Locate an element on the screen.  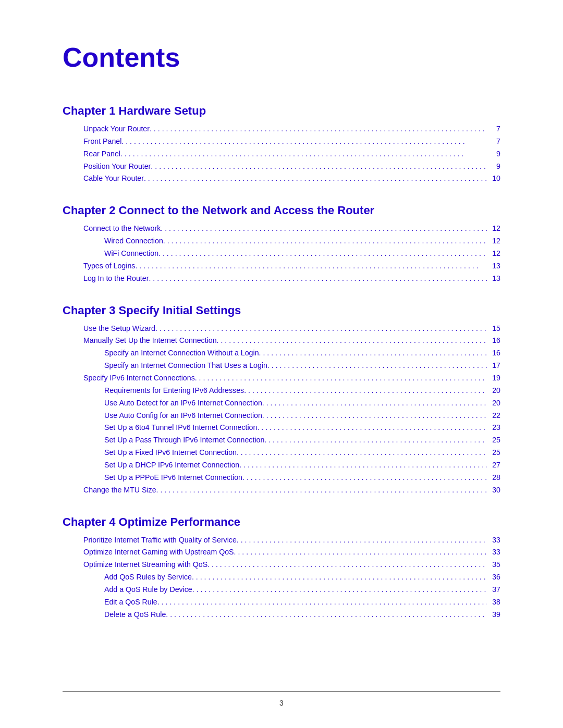
toc-entry-row: WiFi Connection . . . . . . . . . . . . … is located at coordinates (282, 254).